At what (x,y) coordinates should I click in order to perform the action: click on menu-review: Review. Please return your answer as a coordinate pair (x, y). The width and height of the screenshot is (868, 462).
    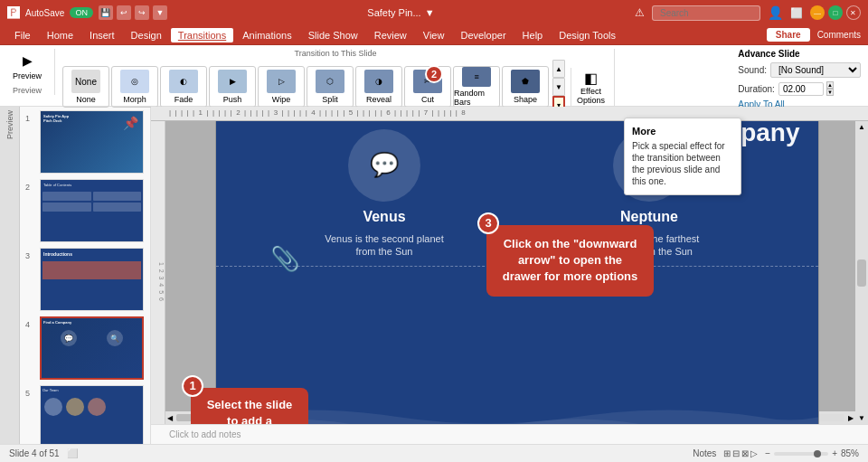
    Looking at the image, I should click on (391, 35).